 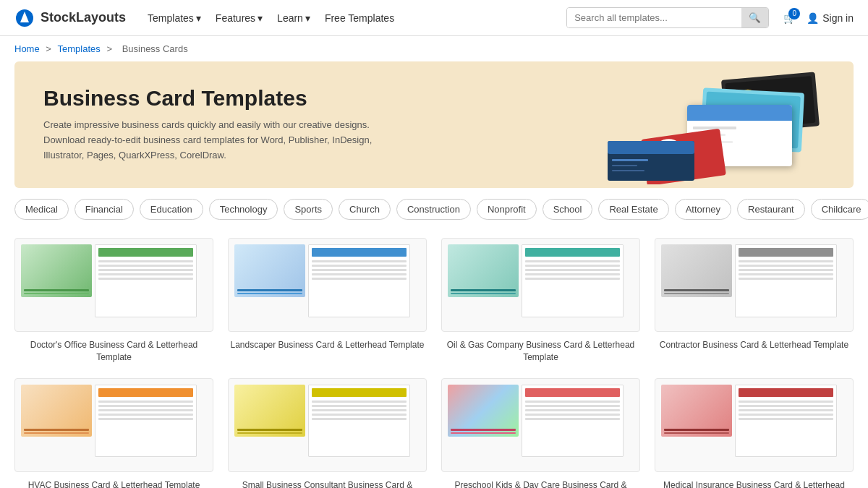 I want to click on template-title: Preschool Kids & Day Care Business Card …, so click(x=541, y=484).